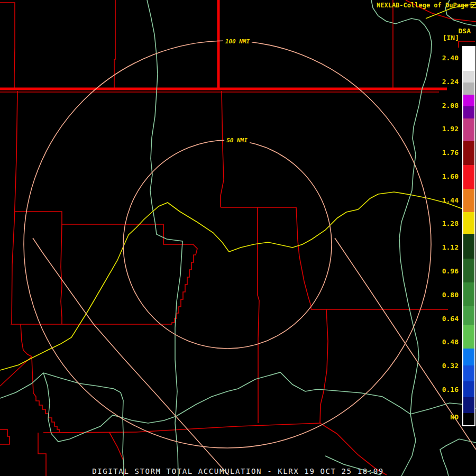  I want to click on range-ring-label-50nmi: 50 NMI, so click(237, 141).